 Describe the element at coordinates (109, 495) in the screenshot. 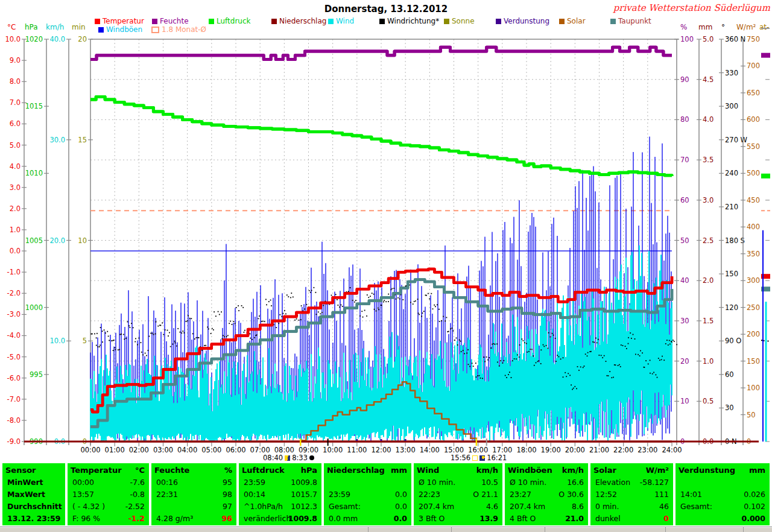

I see `table-column-Temperatur: Temperatur°C00:00-7.613:57-0.8( - 4.32 )…` at that location.